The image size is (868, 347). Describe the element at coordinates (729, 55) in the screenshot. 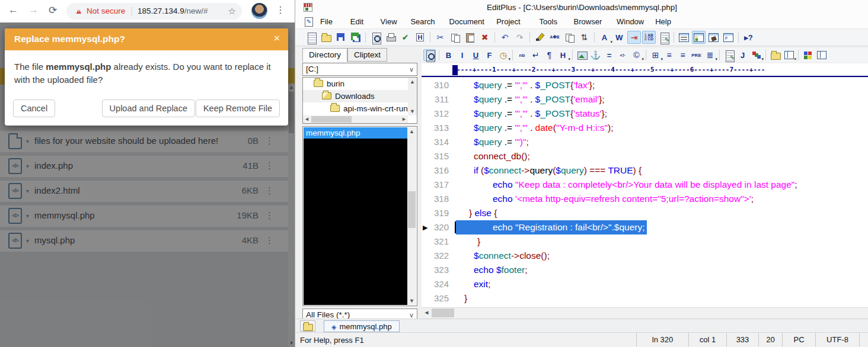

I see `script-tag-icon` at that location.